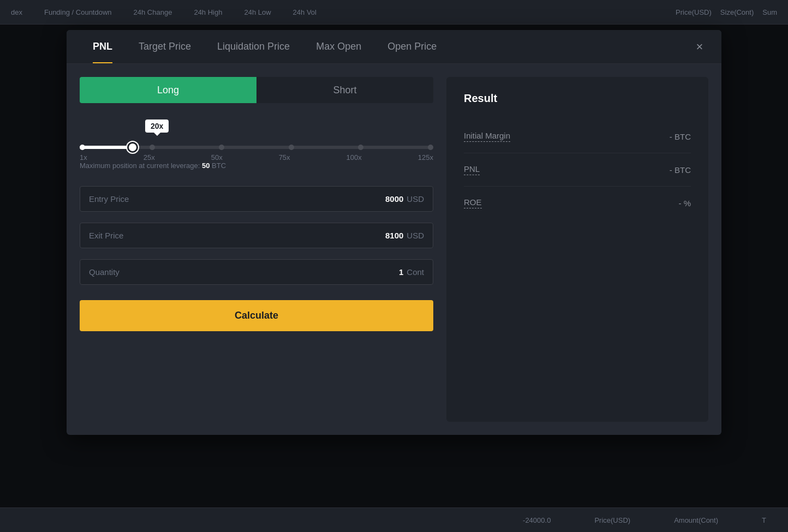 The width and height of the screenshot is (788, 532). What do you see at coordinates (222, 147) in the screenshot?
I see `slider-dot-50x` at bounding box center [222, 147].